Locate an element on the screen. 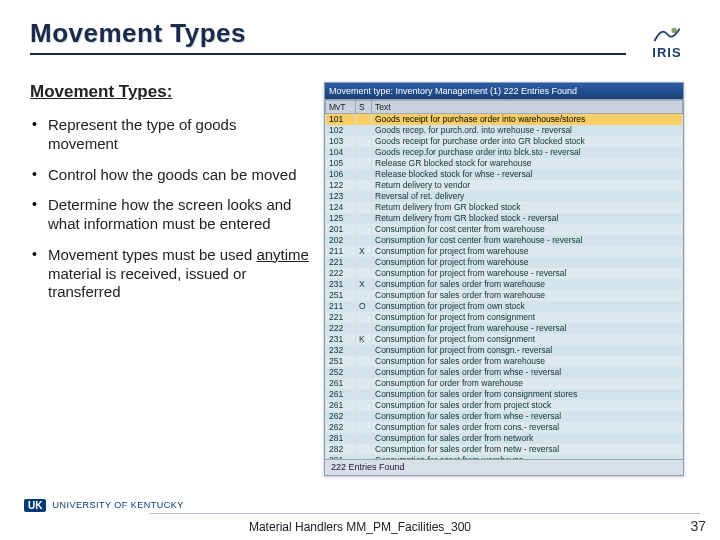 This screenshot has width=720, height=540. cell-s: X is located at coordinates (364, 252).